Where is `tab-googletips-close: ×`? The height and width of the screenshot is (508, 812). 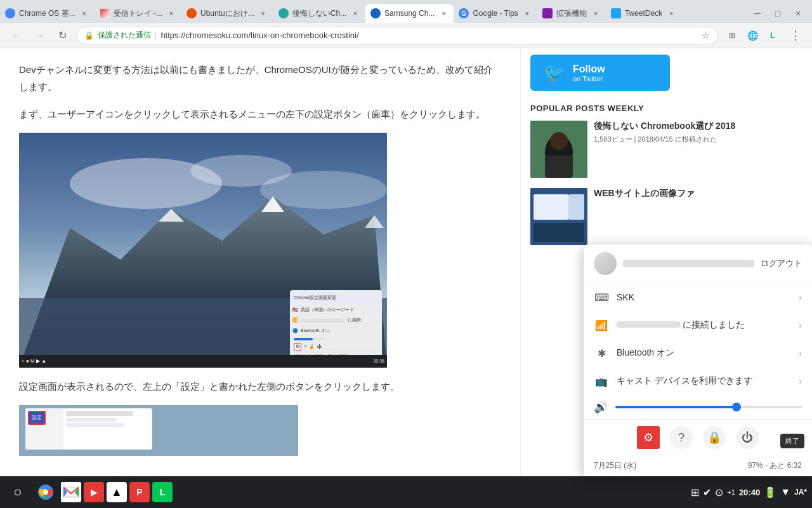 tab-googletips-close: × is located at coordinates (527, 13).